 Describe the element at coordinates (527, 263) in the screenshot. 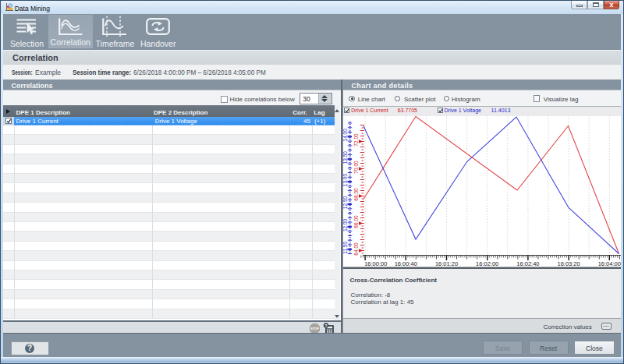

I see `svg-text: 16:02:40` at that location.